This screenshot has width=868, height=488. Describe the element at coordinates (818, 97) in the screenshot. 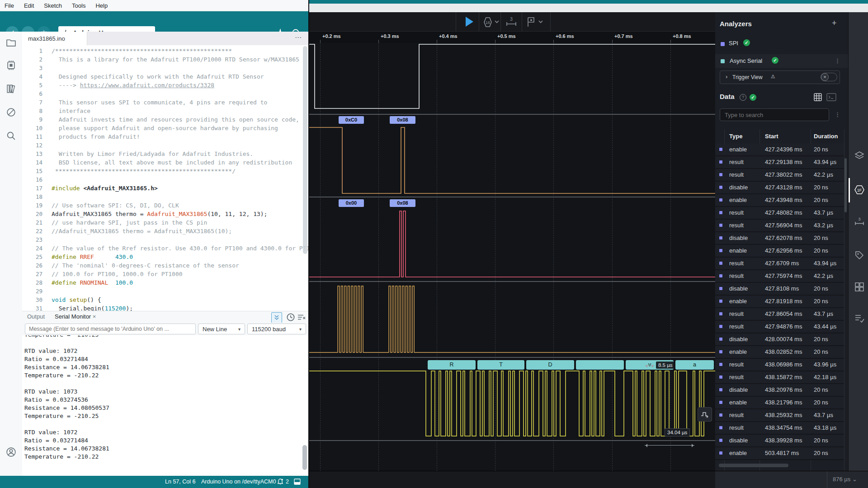

I see `table-view-icon` at that location.